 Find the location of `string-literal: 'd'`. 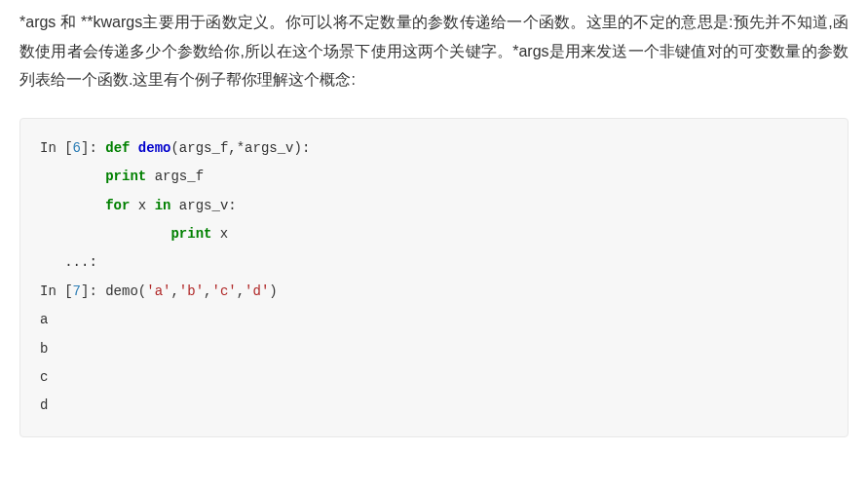

string-literal: 'd' is located at coordinates (257, 291).